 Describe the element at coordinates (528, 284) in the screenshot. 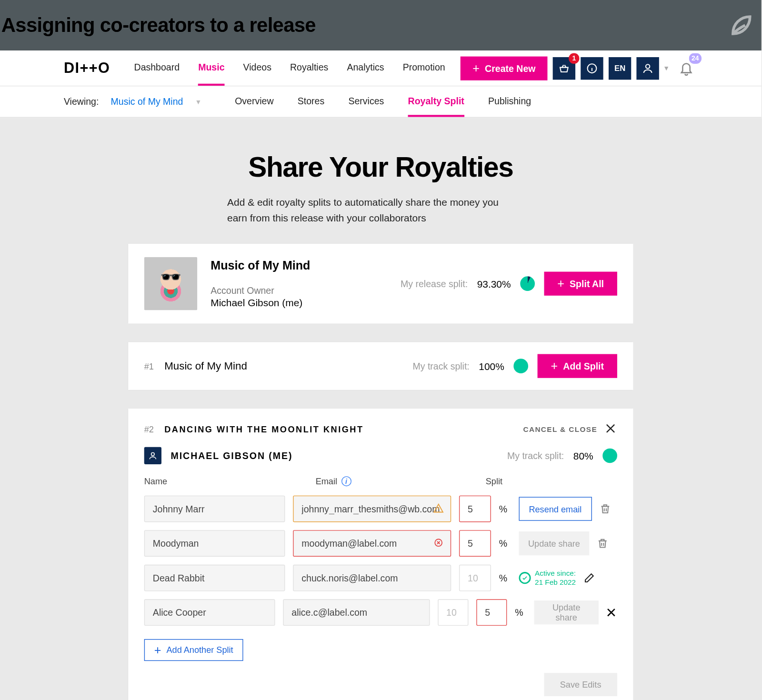

I see `release-split-pie-icon` at that location.